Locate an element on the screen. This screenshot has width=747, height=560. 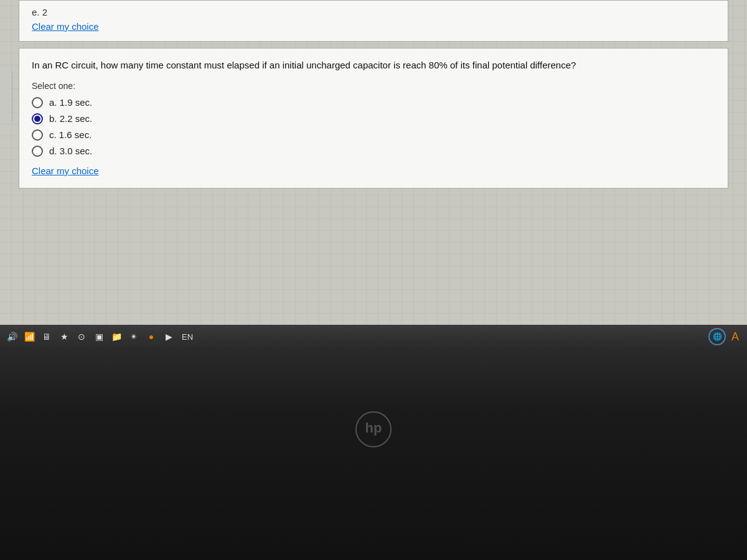
user-avatar-icon: 🌐 is located at coordinates (717, 337).